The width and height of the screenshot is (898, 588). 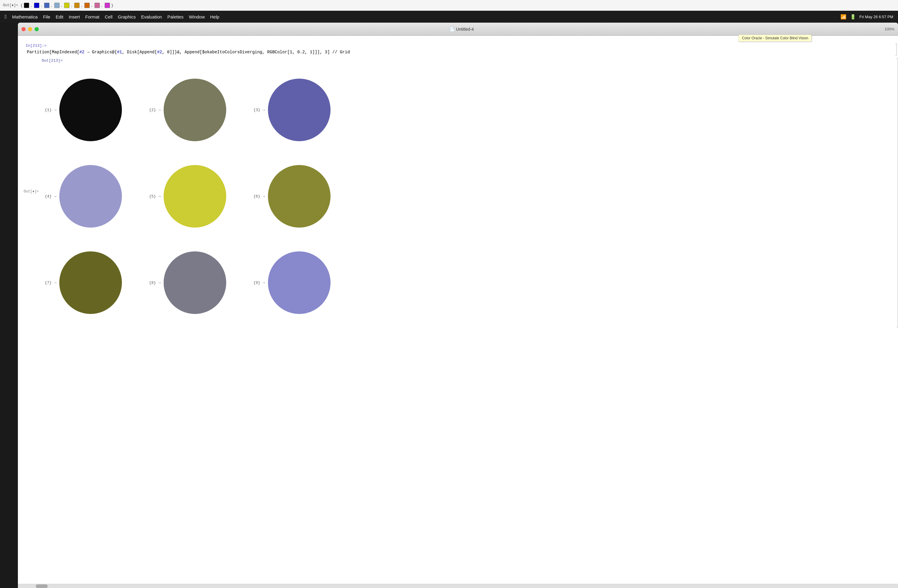 What do you see at coordinates (30, 29) in the screenshot?
I see `window-minimize-button` at bounding box center [30, 29].